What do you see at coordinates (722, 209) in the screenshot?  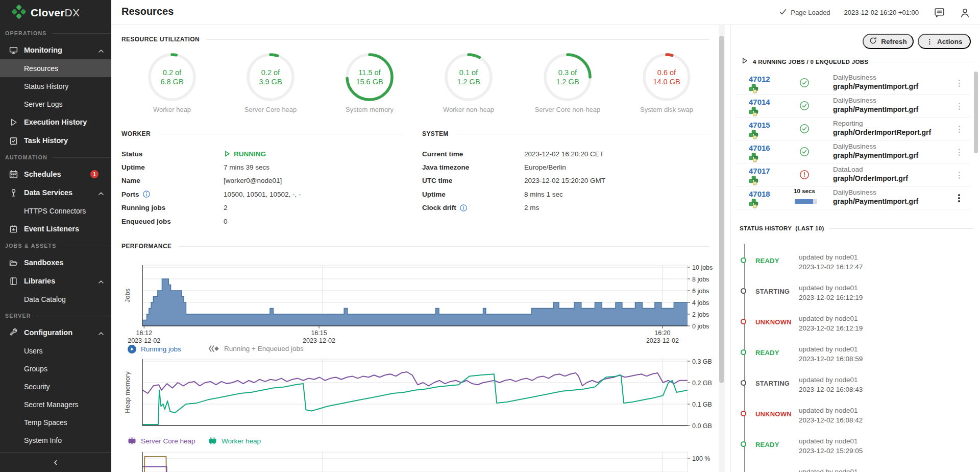 I see `main-scrollbar-thumb` at bounding box center [722, 209].